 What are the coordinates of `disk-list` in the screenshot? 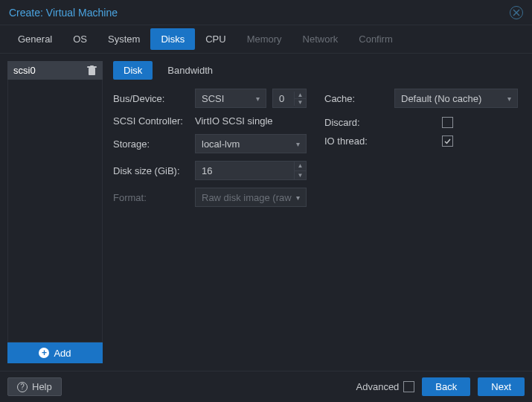 It's located at (55, 211).